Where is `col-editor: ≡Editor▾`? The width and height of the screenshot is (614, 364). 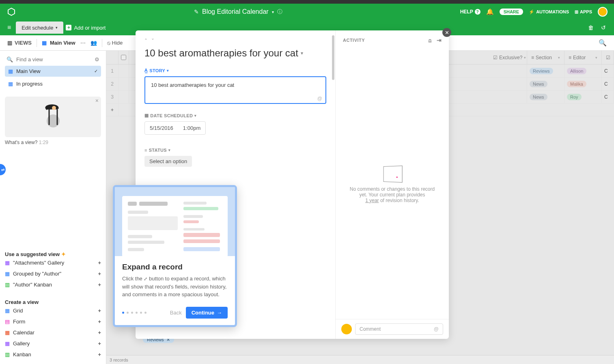 col-editor: ≡Editor▾ is located at coordinates (583, 58).